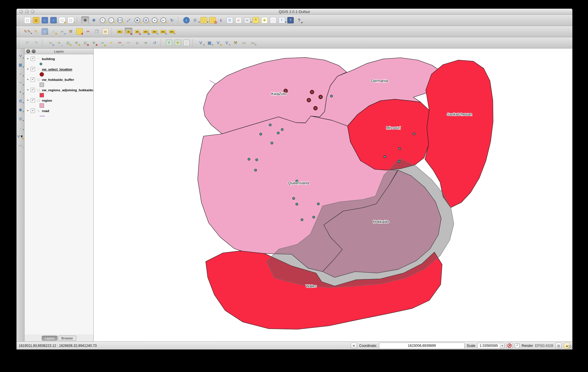 This screenshot has height=372, width=588. Describe the element at coordinates (27, 43) in the screenshot. I see `undo-button: ↶` at that location.